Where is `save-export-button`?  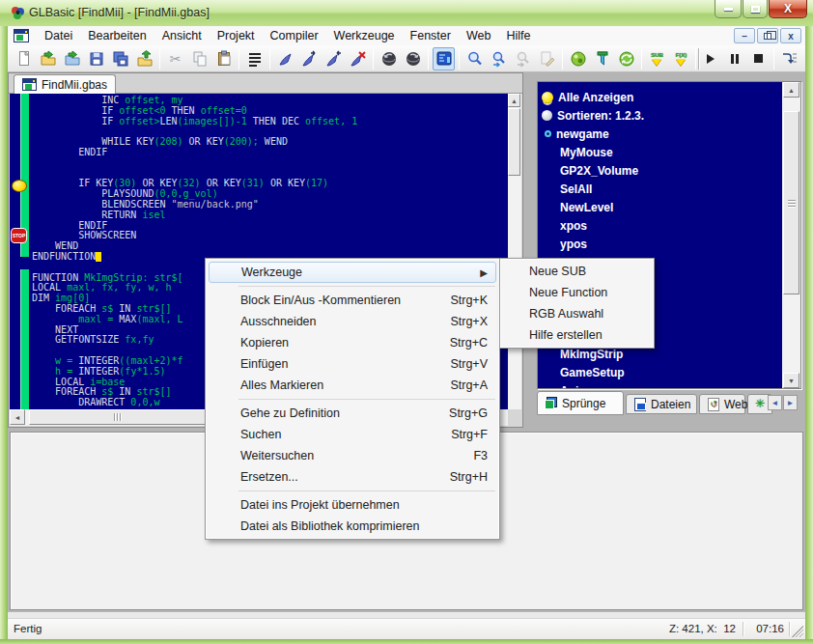
save-export-button is located at coordinates (145, 59).